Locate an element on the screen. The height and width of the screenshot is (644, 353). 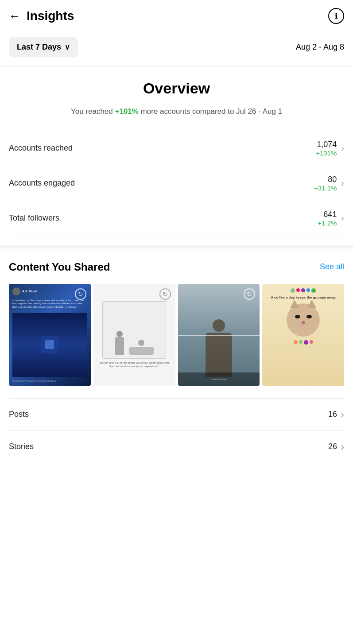
stat-label-total-followers: Total followers is located at coordinates (34, 218).